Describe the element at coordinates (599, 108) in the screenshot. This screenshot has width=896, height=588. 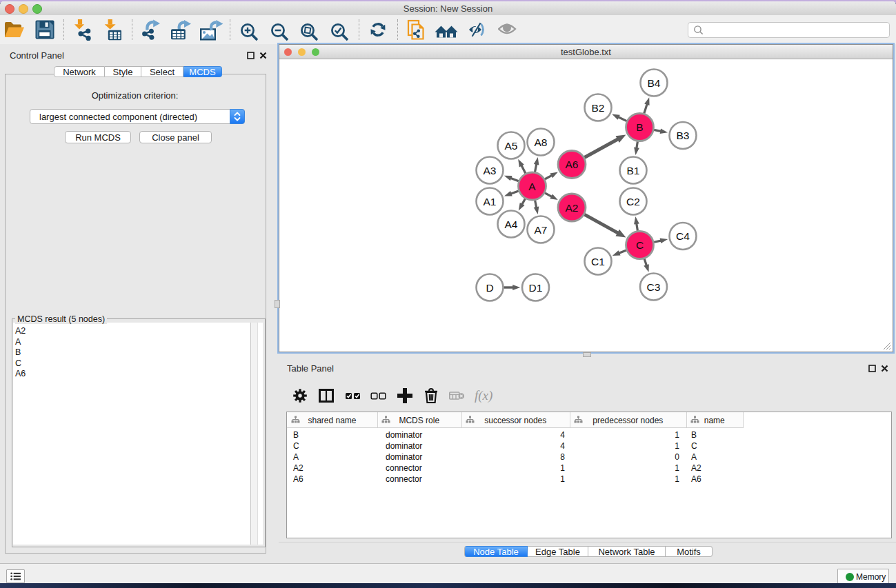
I see `svg-text: B2` at that location.